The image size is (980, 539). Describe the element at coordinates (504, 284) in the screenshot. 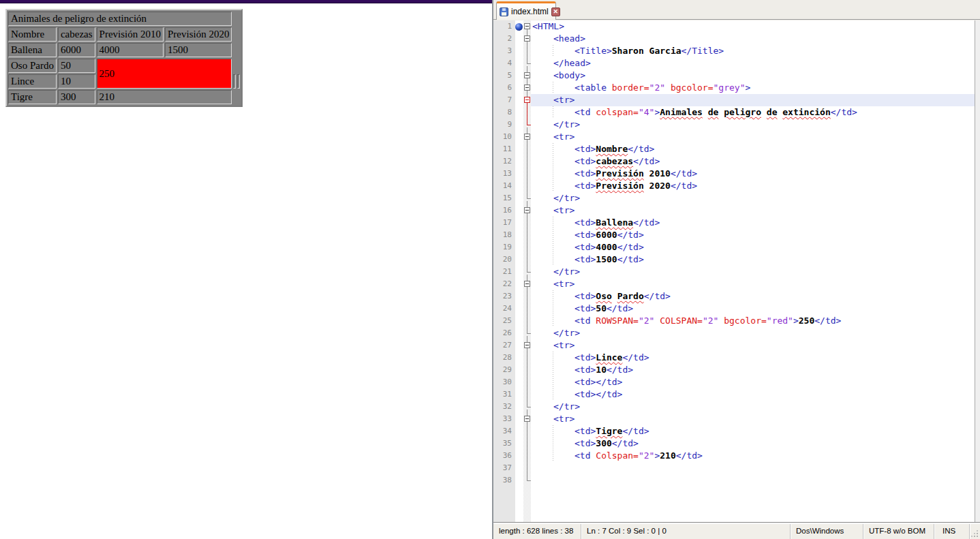

I see `line-number: 22` at that location.